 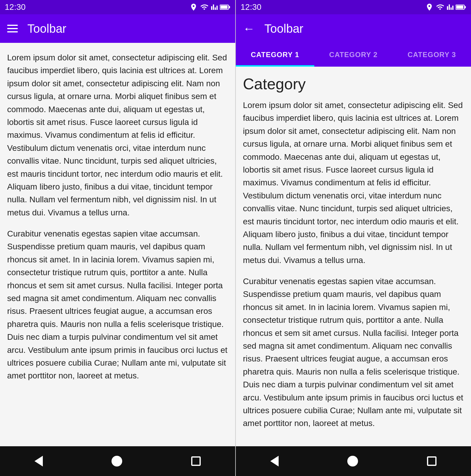 What do you see at coordinates (446, 7) in the screenshot?
I see `right-status-icons` at bounding box center [446, 7].